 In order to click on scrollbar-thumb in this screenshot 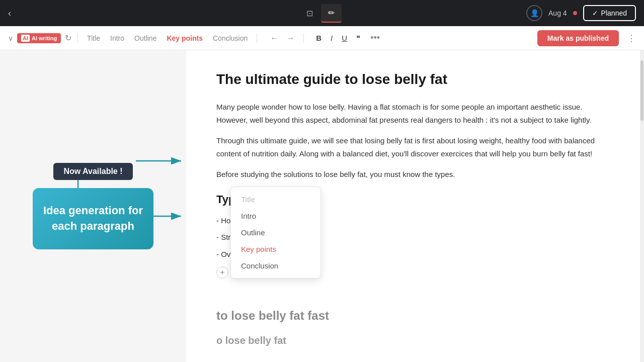, I will do `click(642, 90)`.